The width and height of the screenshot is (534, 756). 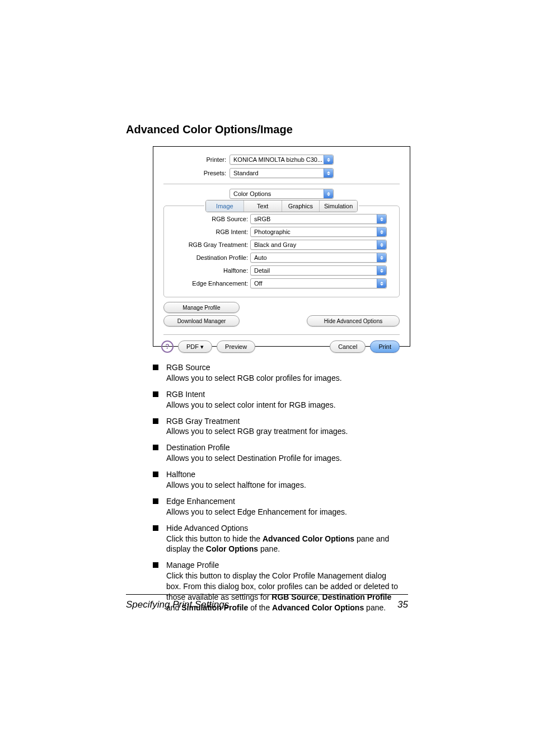 What do you see at coordinates (282, 160) in the screenshot?
I see `printer-select: KONICA MINOLTA bizhub C30...` at bounding box center [282, 160].